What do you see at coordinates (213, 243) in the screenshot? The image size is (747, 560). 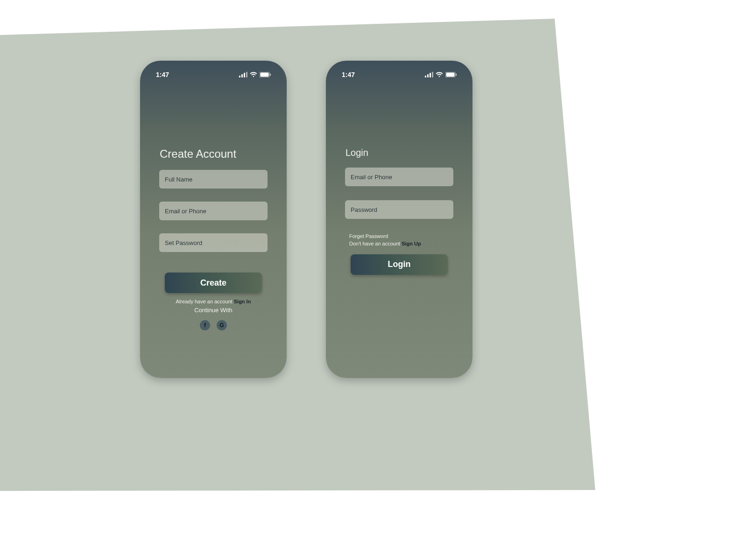 I see `set-password-field: Set Password` at bounding box center [213, 243].